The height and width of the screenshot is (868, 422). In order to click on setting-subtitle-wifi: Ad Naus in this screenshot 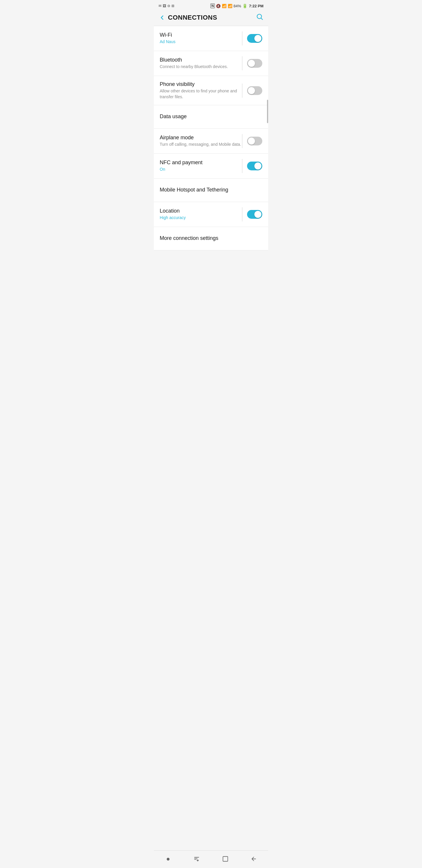, I will do `click(201, 42)`.